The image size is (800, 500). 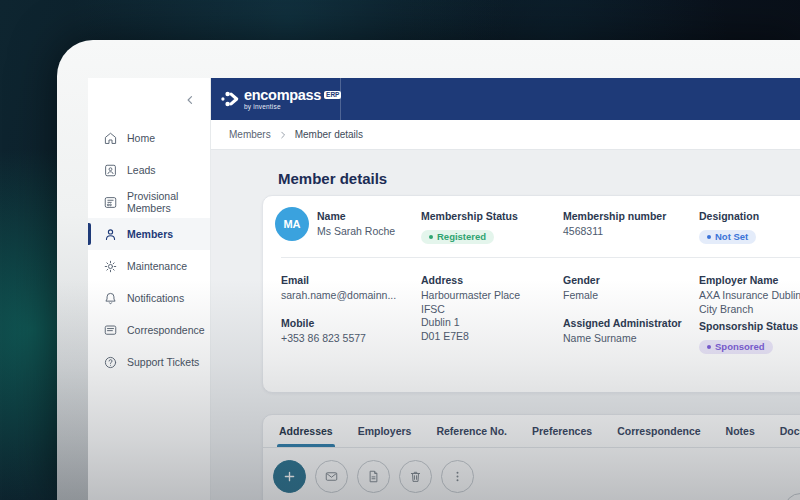 What do you see at coordinates (149, 298) in the screenshot?
I see `sidebar-item-notifications: Notifications` at bounding box center [149, 298].